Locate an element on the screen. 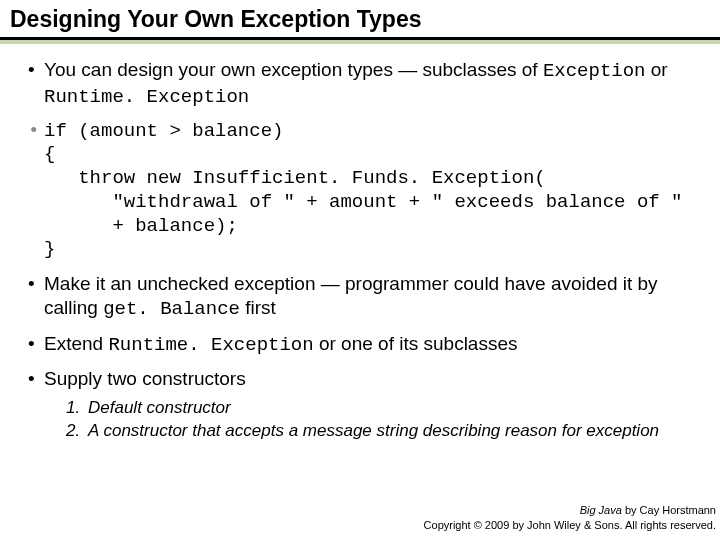 This screenshot has width=720, height=540. header-underline is located at coordinates (360, 42).